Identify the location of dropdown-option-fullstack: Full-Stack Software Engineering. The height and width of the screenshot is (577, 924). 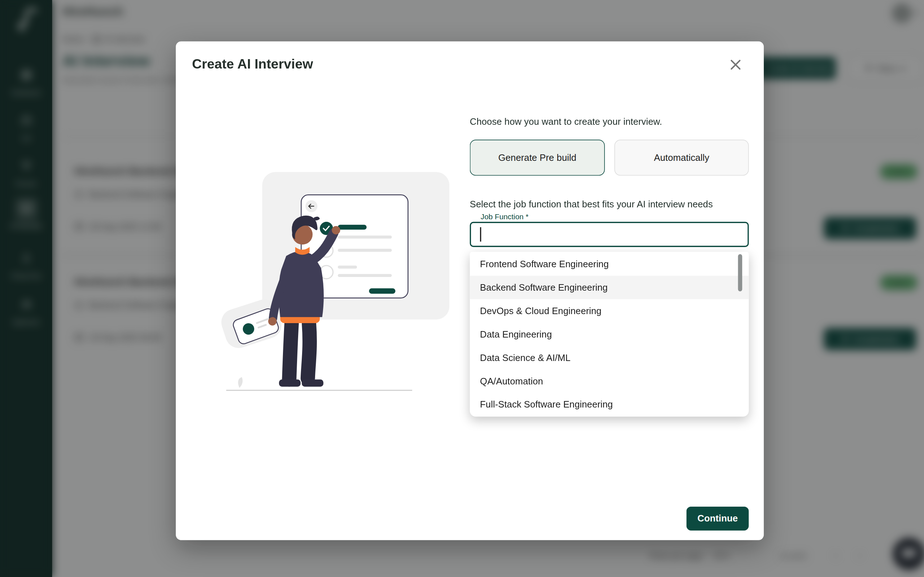
(609, 405).